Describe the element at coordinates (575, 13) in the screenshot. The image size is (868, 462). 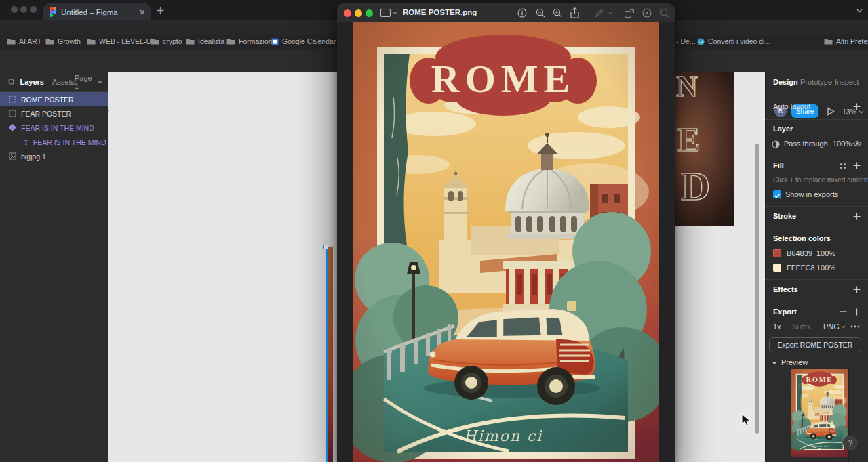
I see `share-icon` at that location.